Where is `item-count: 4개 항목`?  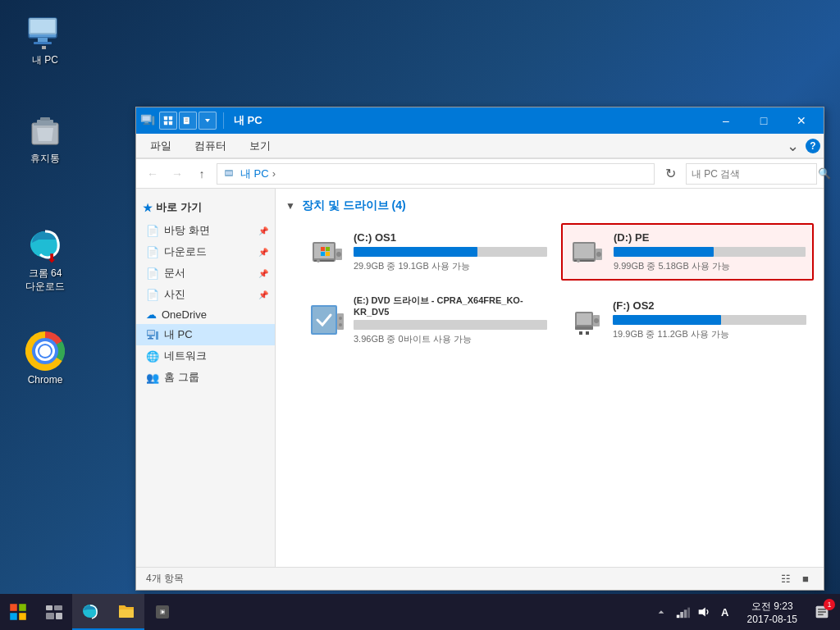
item-count: 4개 항목 is located at coordinates (165, 579).